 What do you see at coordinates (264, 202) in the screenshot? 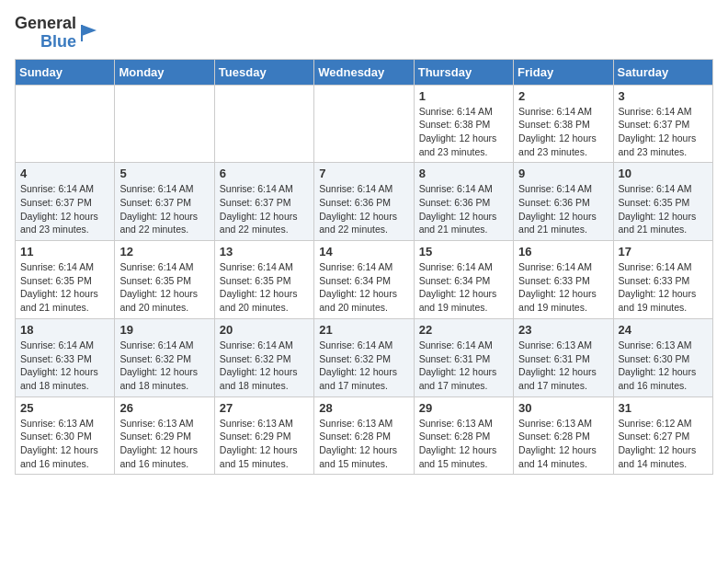
I see `calendar-cell: 6Sunrise: 6:14 AM Sunset: 6:37 PM Daylig…` at bounding box center [264, 202].